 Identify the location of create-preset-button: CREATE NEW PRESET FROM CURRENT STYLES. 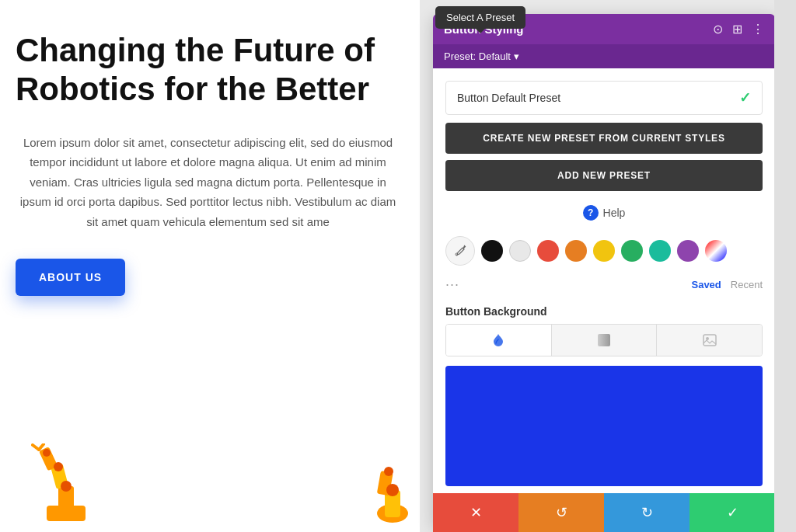
(604, 138).